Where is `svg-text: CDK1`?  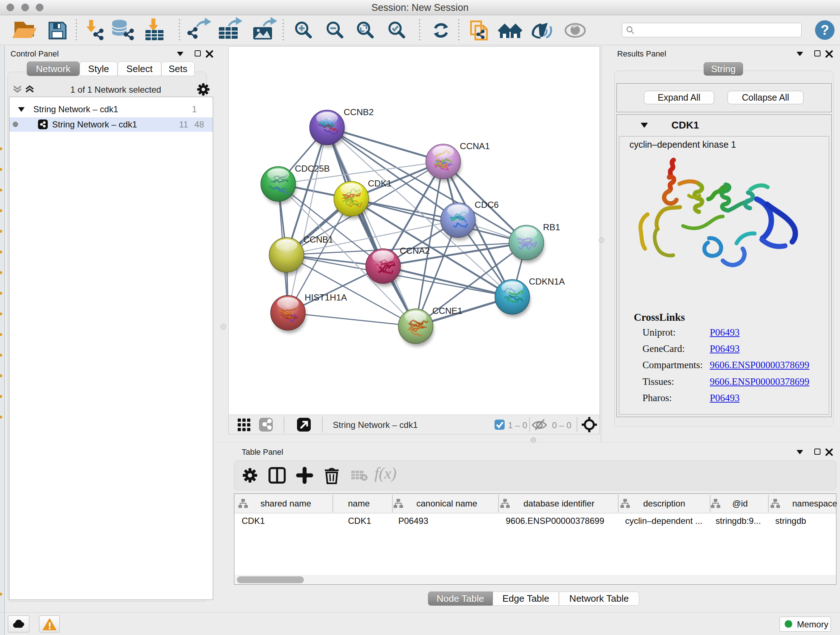
svg-text: CDK1 is located at coordinates (380, 183).